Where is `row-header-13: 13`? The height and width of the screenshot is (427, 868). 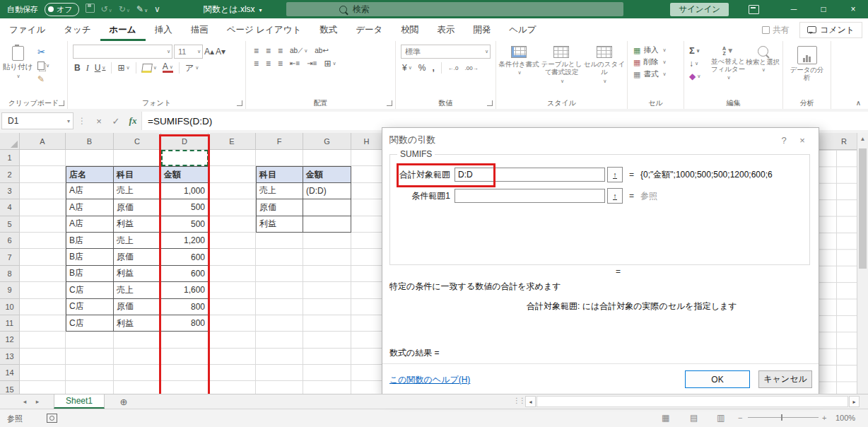 row-header-13: 13 is located at coordinates (10, 356).